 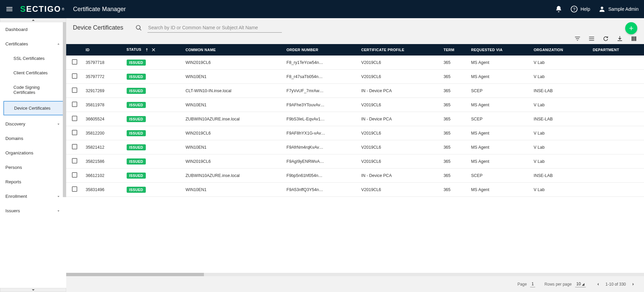 What do you see at coordinates (631, 28) in the screenshot?
I see `add-button` at bounding box center [631, 28].